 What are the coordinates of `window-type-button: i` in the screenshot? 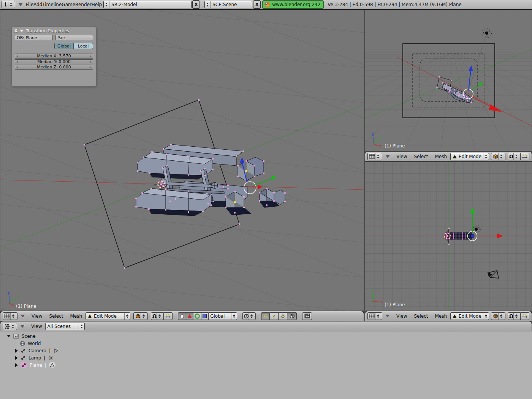 It's located at (8, 5).